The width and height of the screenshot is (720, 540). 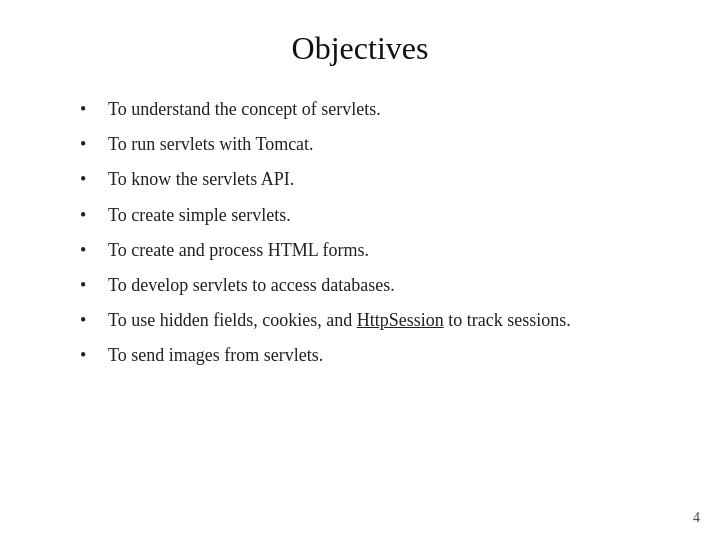 What do you see at coordinates (370, 286) in the screenshot?
I see `list-item: • To develop servlets to access database…` at bounding box center [370, 286].